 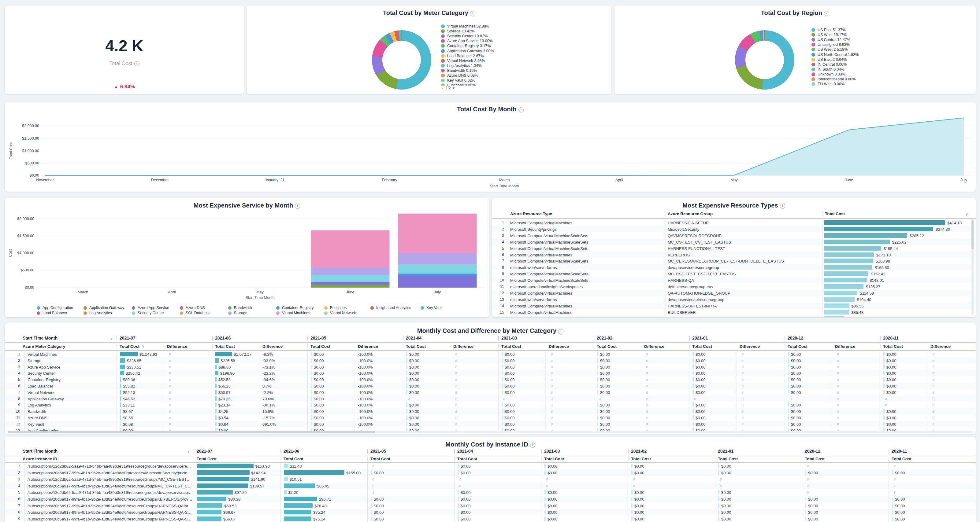 What do you see at coordinates (70, 380) in the screenshot?
I see `meter-category-cell: Container Registry` at bounding box center [70, 380].